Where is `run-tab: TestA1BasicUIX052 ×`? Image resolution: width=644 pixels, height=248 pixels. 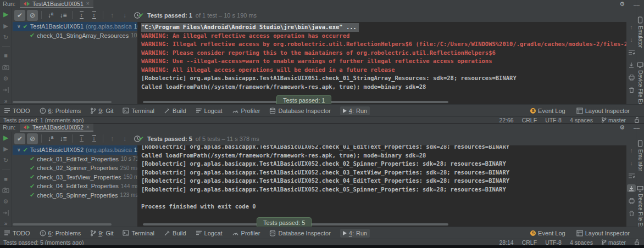
run-tab: TestA1BasicUIX052 × is located at coordinates (57, 127).